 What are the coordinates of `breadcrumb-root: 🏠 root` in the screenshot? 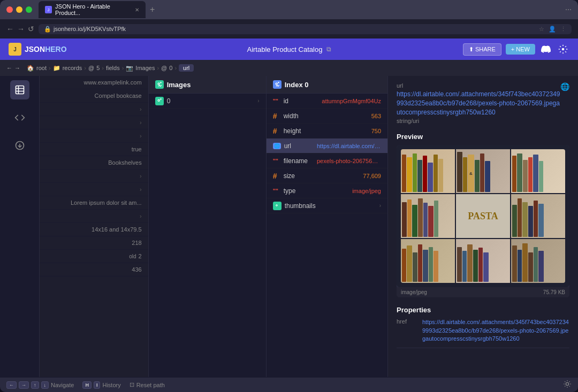 It's located at (36, 68).